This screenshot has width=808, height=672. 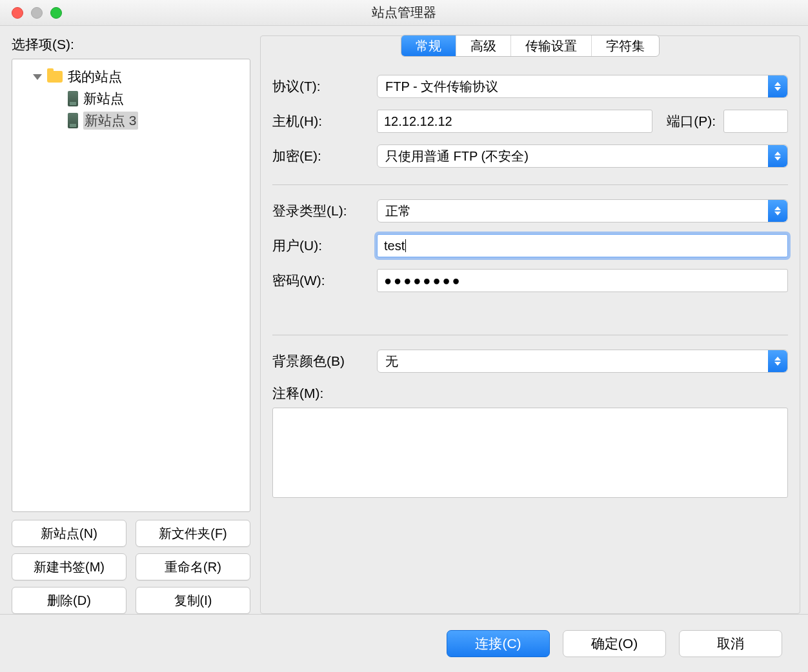 I want to click on host-input, so click(x=515, y=121).